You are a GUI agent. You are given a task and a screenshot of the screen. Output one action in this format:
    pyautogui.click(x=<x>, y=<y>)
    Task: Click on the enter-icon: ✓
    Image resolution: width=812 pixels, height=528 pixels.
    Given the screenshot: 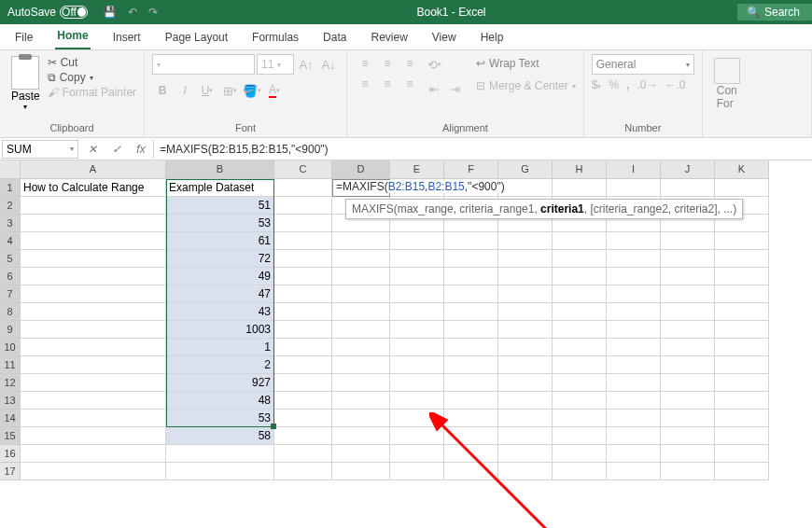 What is the action you would take?
    pyautogui.click(x=117, y=149)
    